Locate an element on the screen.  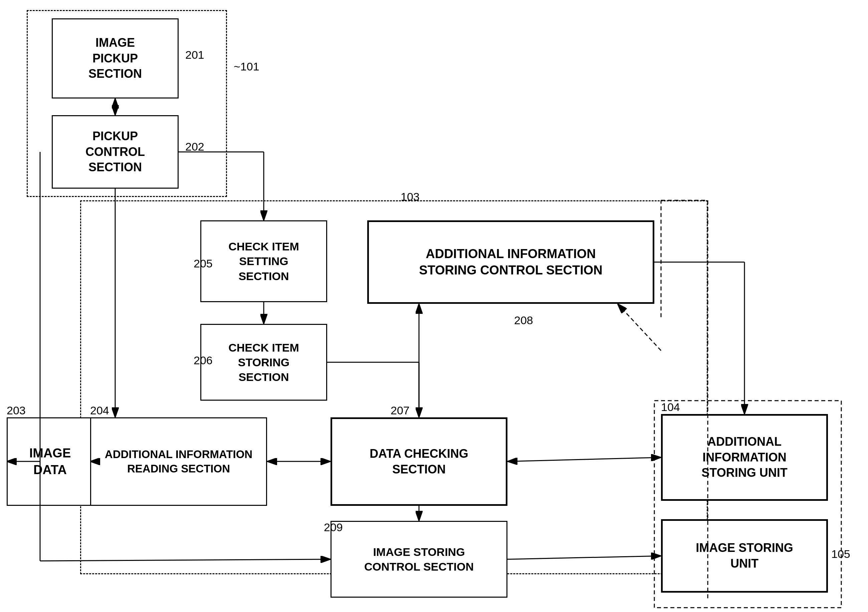
ref-207: 207 is located at coordinates (400, 411).